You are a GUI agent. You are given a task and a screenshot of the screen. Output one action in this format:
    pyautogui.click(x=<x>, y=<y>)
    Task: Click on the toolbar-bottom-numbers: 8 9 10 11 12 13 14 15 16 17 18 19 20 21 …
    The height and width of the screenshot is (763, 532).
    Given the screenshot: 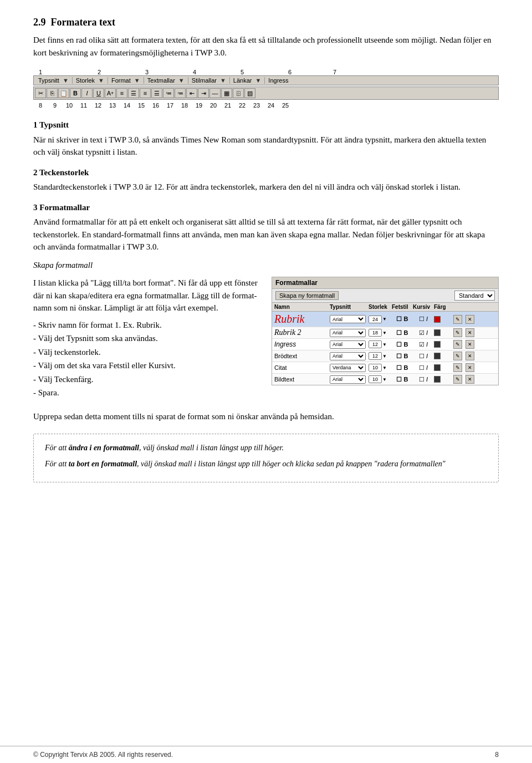 What is the action you would take?
    pyautogui.click(x=266, y=105)
    